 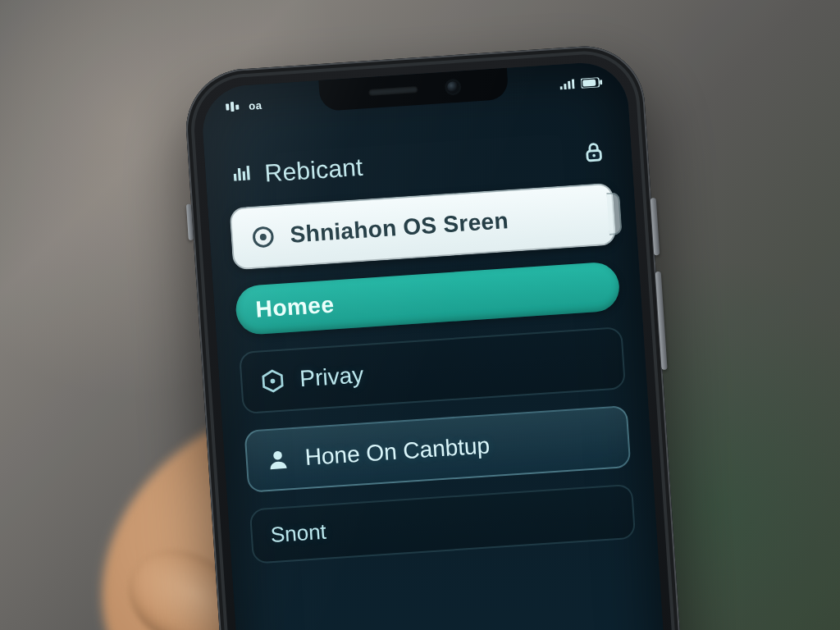 I want to click on menu-item-home-on-label: Hone On Canbtup, so click(x=397, y=451).